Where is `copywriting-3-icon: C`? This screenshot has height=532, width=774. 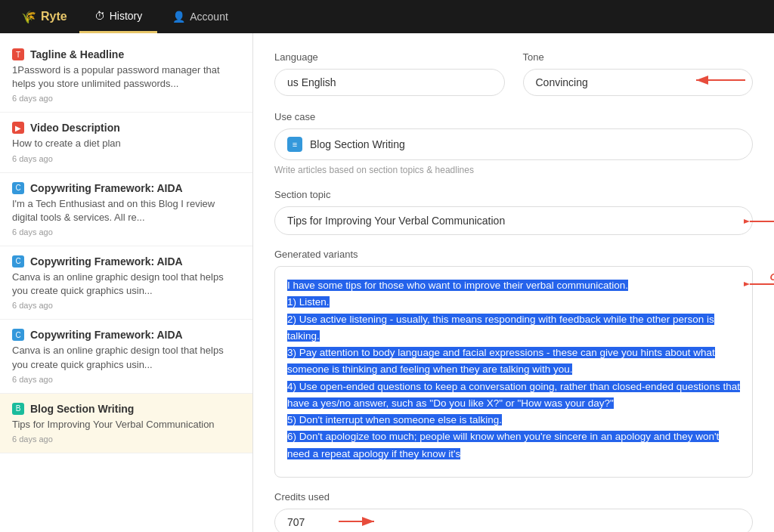 copywriting-3-icon: C is located at coordinates (18, 335).